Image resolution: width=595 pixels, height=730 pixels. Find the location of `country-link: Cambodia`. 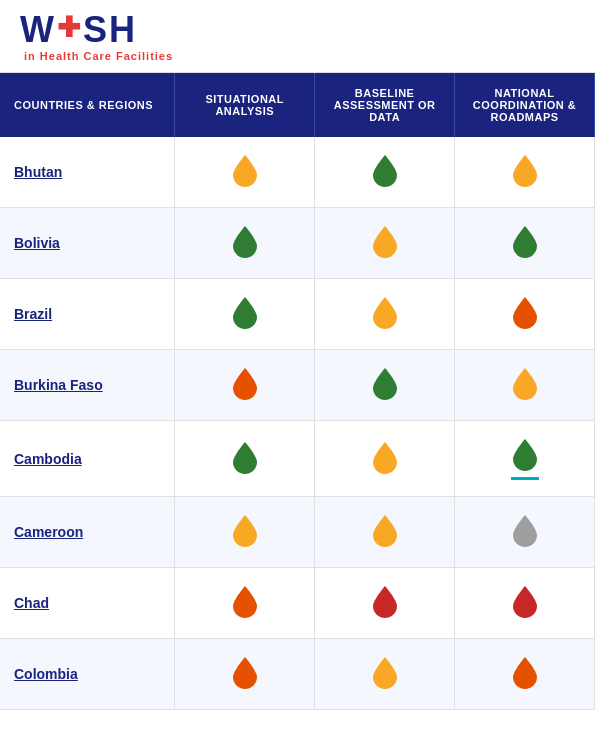

country-link: Cambodia is located at coordinates (48, 459).